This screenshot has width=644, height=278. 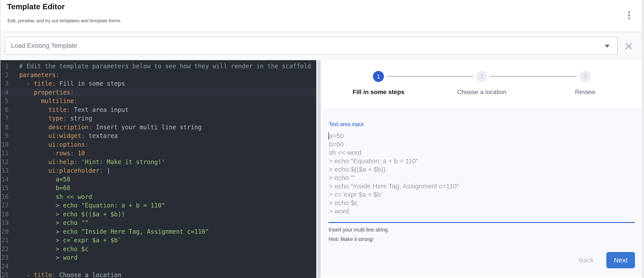 What do you see at coordinates (585, 84) in the screenshot?
I see `stepper-step: 3Review` at bounding box center [585, 84].